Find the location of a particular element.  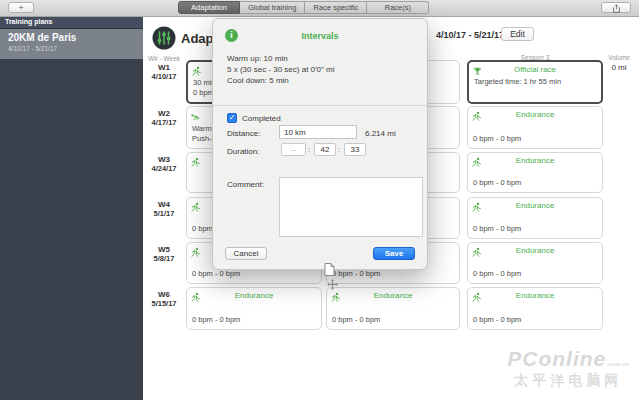

week-label-w6: W65/15/17 is located at coordinates (164, 299).